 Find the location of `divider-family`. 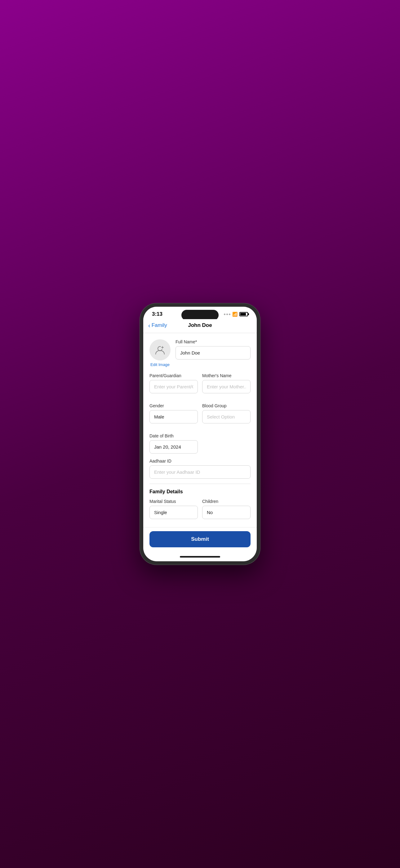

divider-family is located at coordinates (200, 484).